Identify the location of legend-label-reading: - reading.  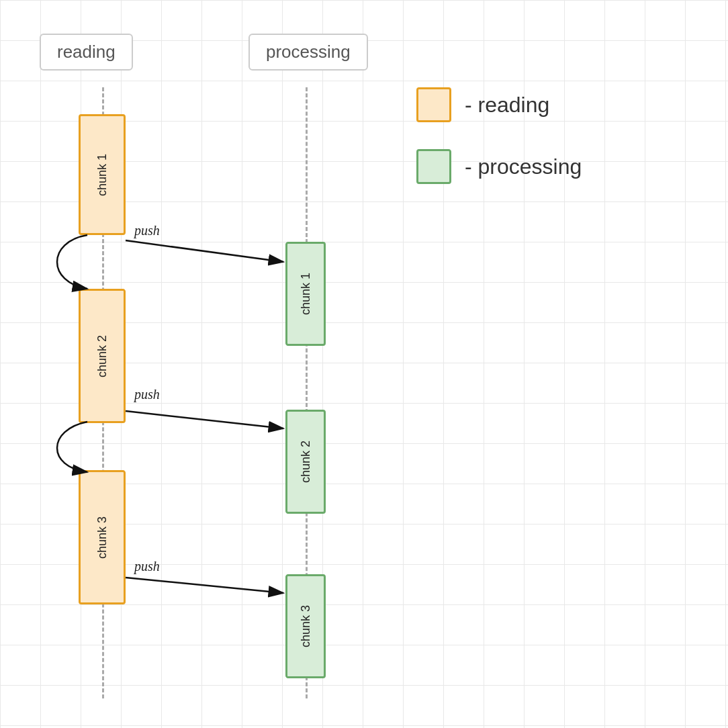
(507, 105).